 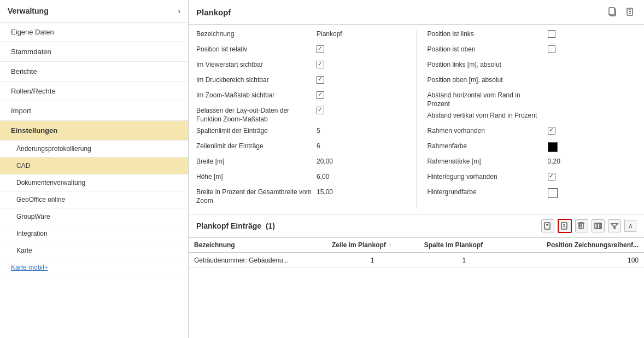 What do you see at coordinates (577, 260) in the screenshot?
I see `cell-position: 100` at bounding box center [577, 260].